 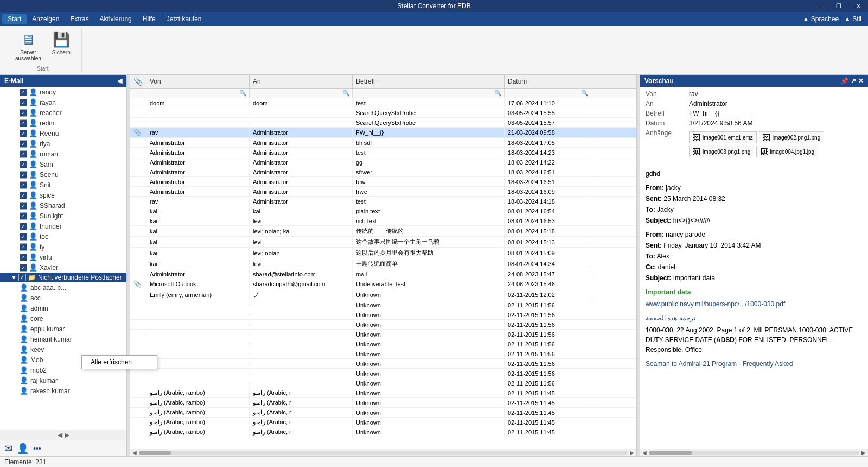 What do you see at coordinates (119, 362) in the screenshot?
I see `context-menu-alle-erfrischen: Alle erfrischen` at bounding box center [119, 362].